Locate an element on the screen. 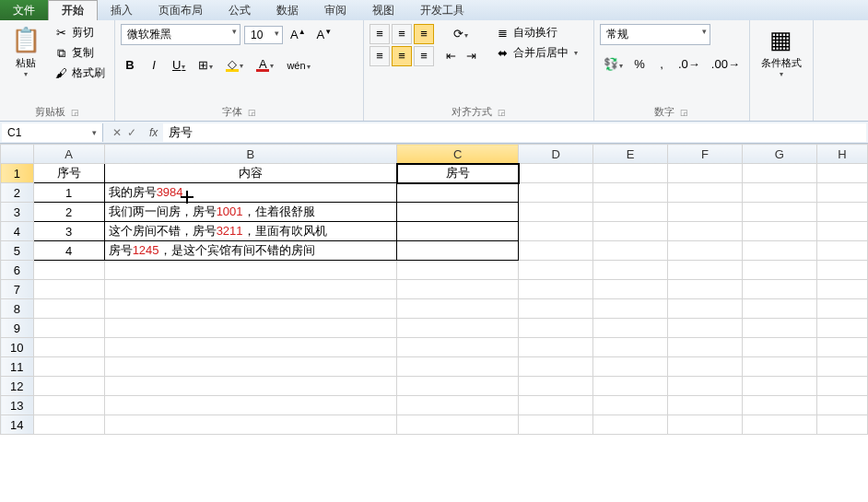 The height and width of the screenshot is (502, 868). row-header: 11 is located at coordinates (18, 367).